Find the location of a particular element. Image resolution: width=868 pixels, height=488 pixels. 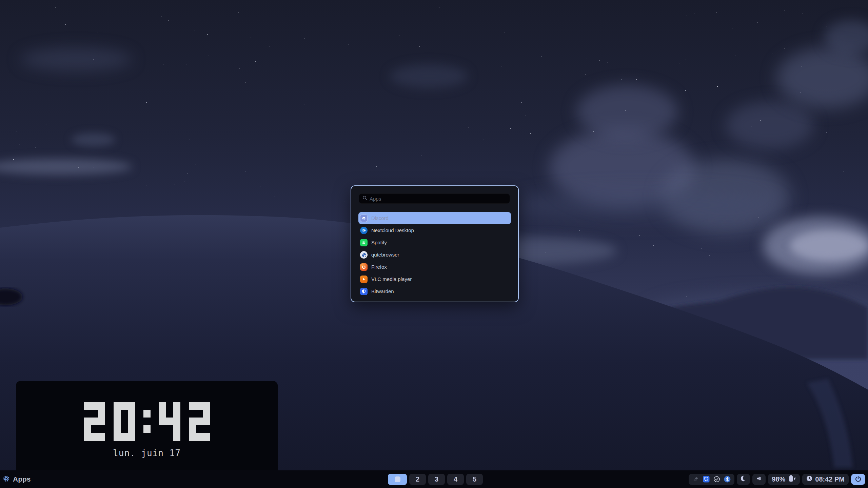

check-circle-icon is located at coordinates (717, 479).